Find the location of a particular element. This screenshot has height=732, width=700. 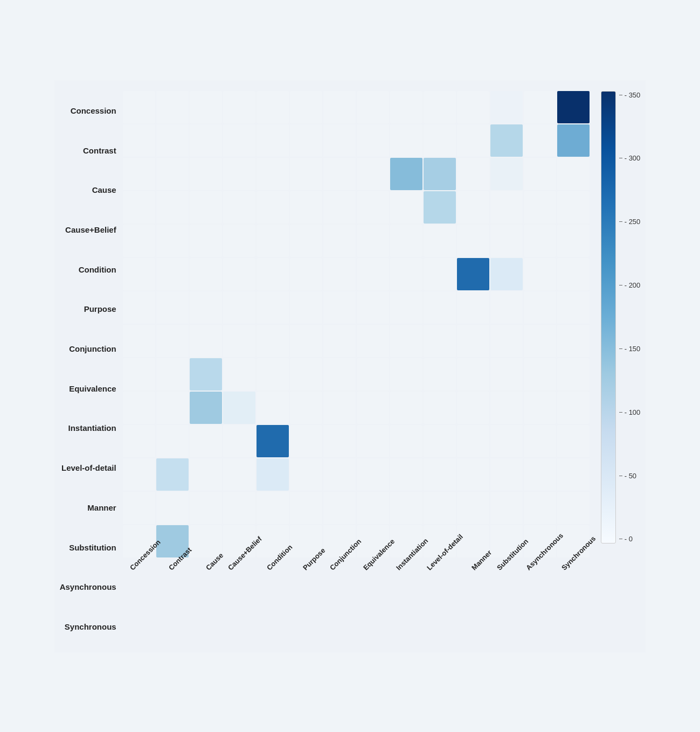

x-label-container: Substitution is located at coordinates (508, 604).